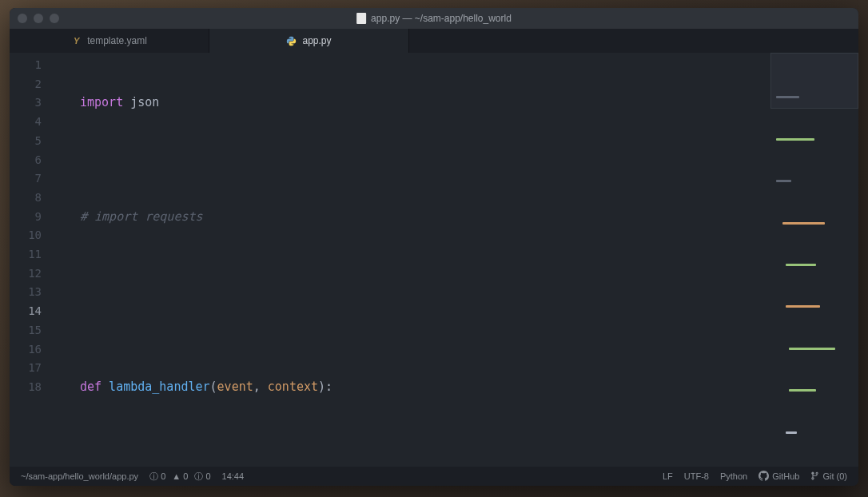 Image resolution: width=868 pixels, height=497 pixels. What do you see at coordinates (829, 476) in the screenshot?
I see `status-git: Git (0)` at bounding box center [829, 476].